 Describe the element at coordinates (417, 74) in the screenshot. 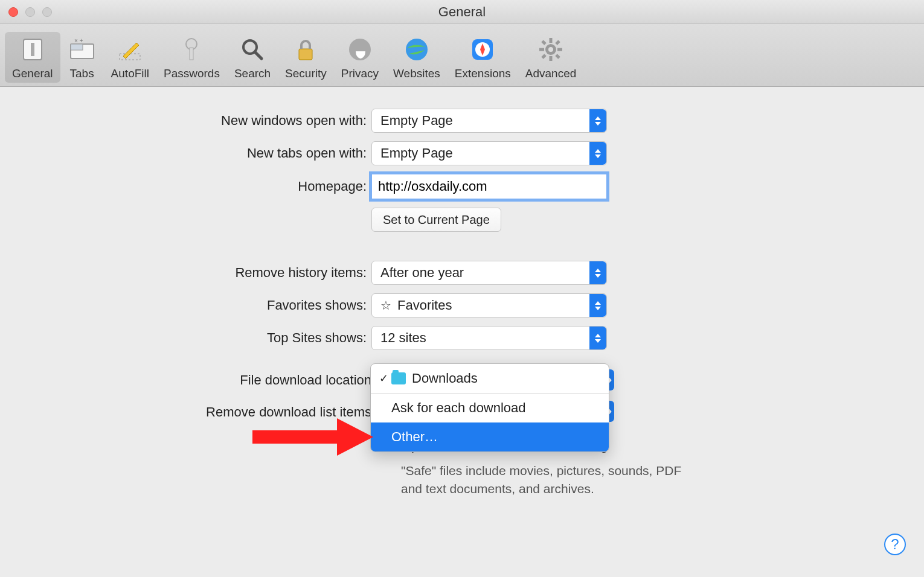

I see `toolbar-label: Websites` at that location.